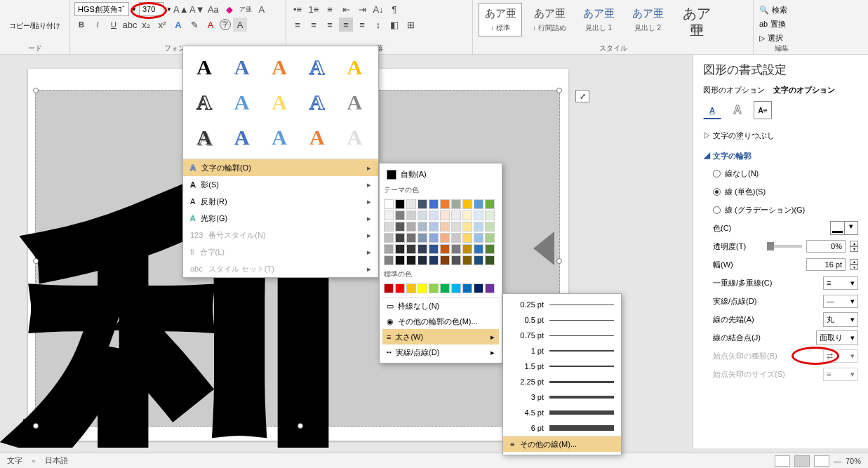 The width and height of the screenshot is (868, 468). Describe the element at coordinates (102, 9) in the screenshot. I see `font-name-combo` at that location.